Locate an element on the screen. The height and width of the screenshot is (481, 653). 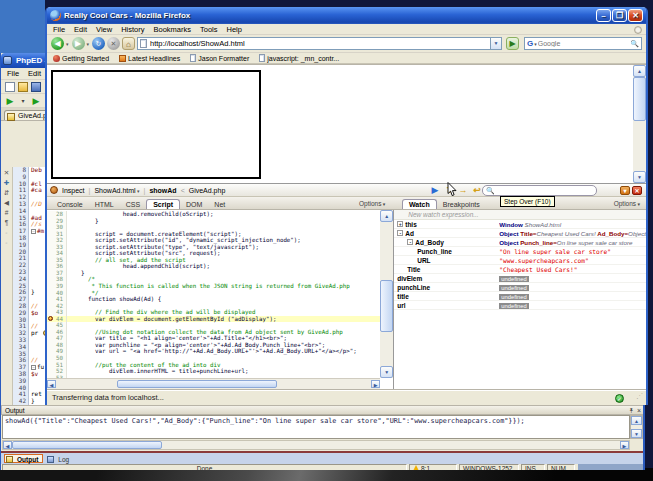
open-folder-icon is located at coordinates (23, 87).